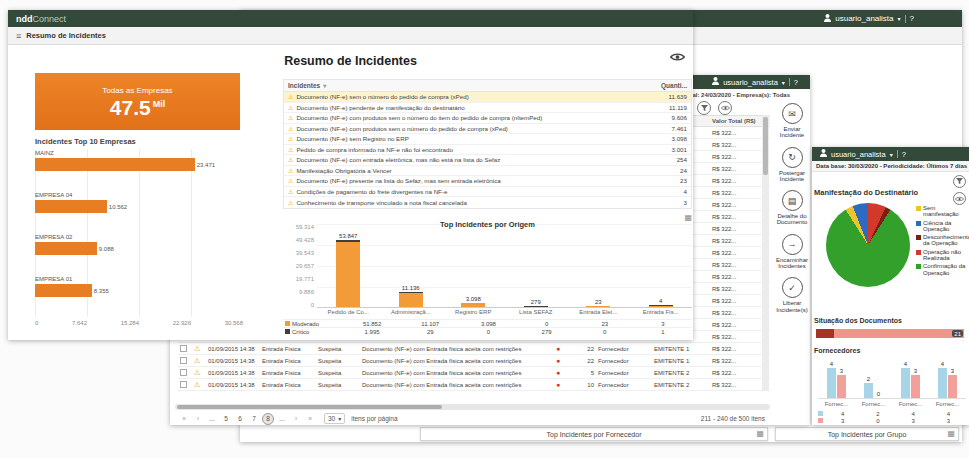  I want to click on page-current: 8, so click(268, 419).